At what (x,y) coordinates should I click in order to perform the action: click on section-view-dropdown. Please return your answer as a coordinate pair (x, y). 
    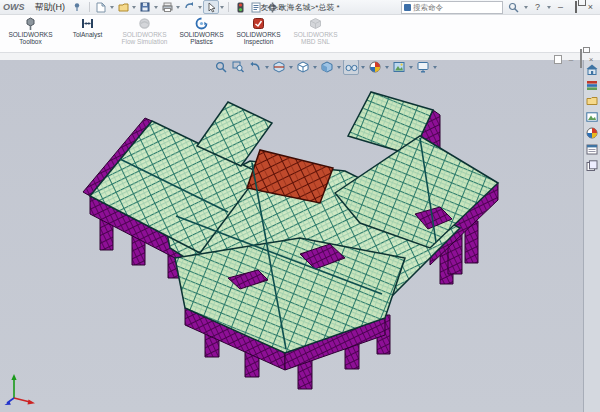
    Looking at the image, I should click on (291, 68).